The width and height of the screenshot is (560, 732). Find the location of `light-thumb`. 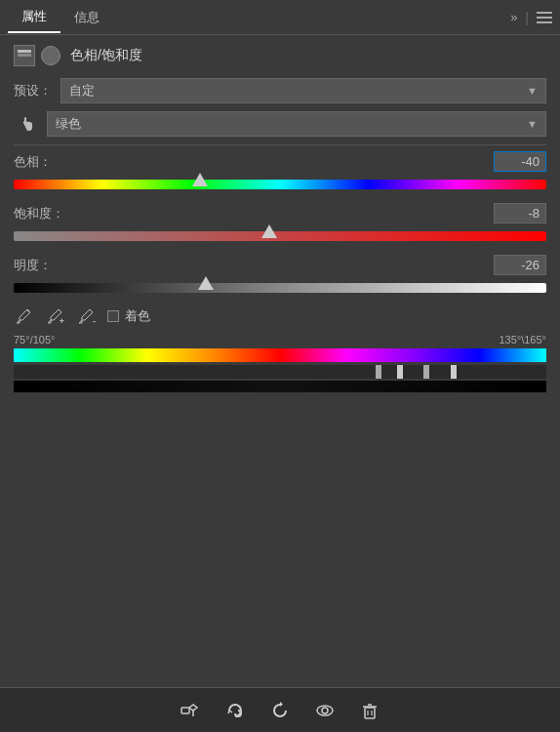

light-thumb is located at coordinates (206, 283).